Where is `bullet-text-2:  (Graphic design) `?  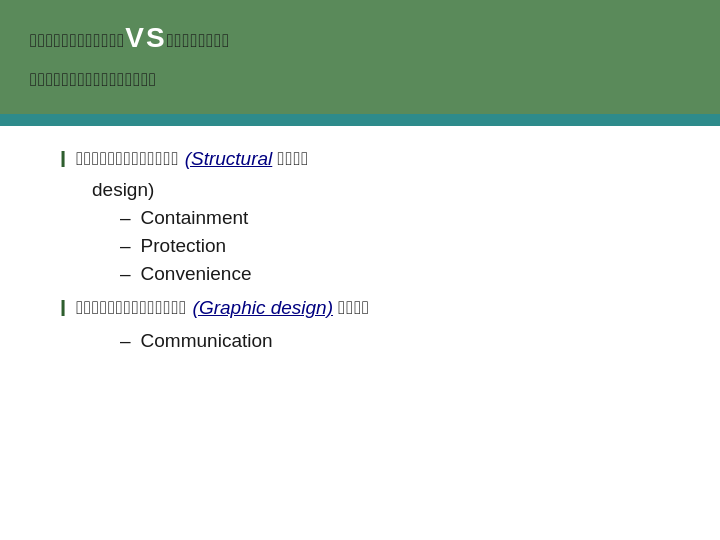 bullet-text-2:  (Graphic design)  is located at coordinates (223, 308).